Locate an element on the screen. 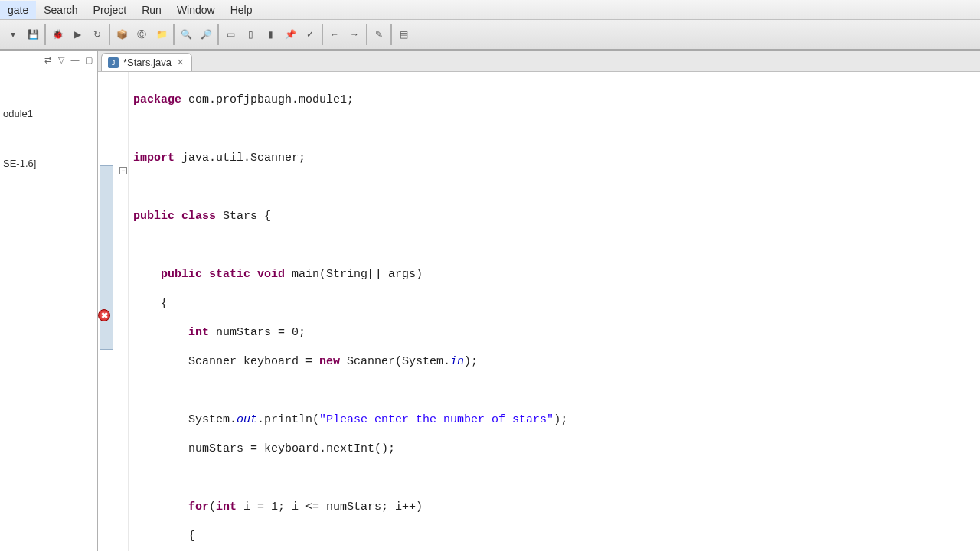 This screenshot has width=980, height=551. code-line: System.out.println("Please enter the num… is located at coordinates (557, 419).